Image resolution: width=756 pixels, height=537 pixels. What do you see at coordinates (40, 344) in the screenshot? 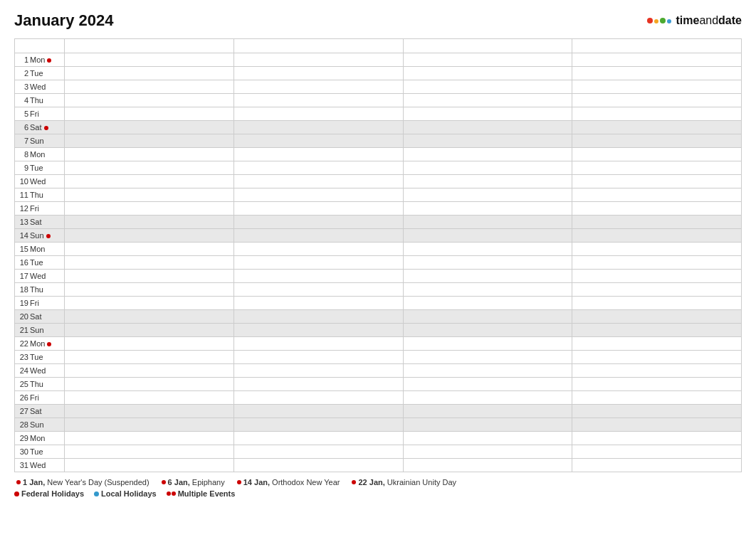
I see `day-cell: 22Mon` at bounding box center [40, 344].